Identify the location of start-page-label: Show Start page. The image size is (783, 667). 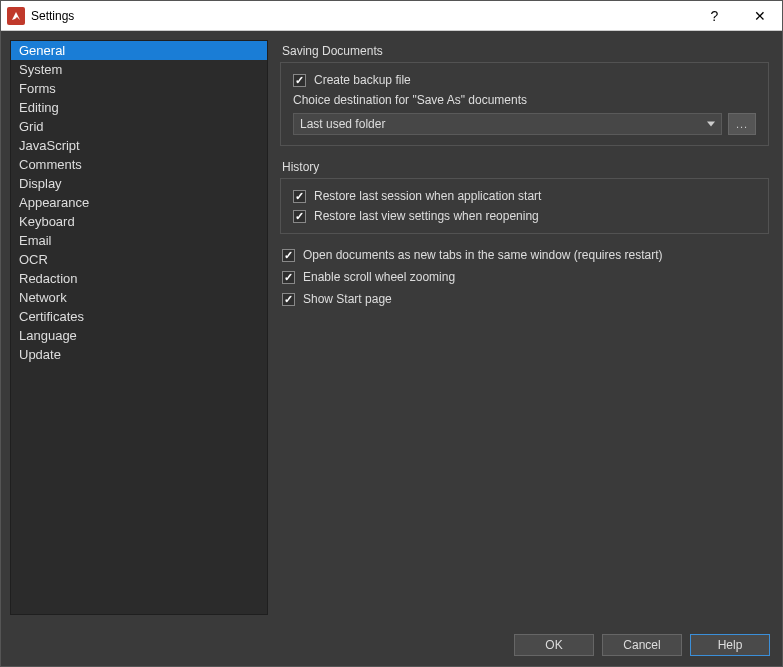
(348, 299).